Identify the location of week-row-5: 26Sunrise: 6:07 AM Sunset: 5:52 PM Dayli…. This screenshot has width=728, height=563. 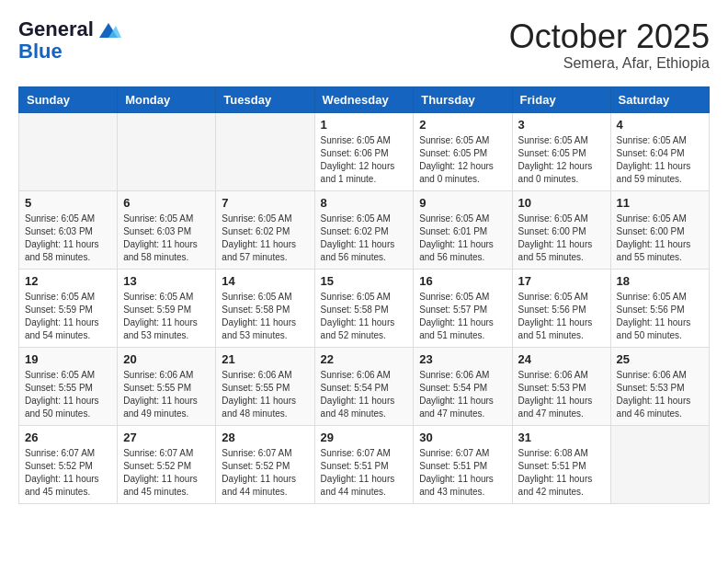
(364, 464).